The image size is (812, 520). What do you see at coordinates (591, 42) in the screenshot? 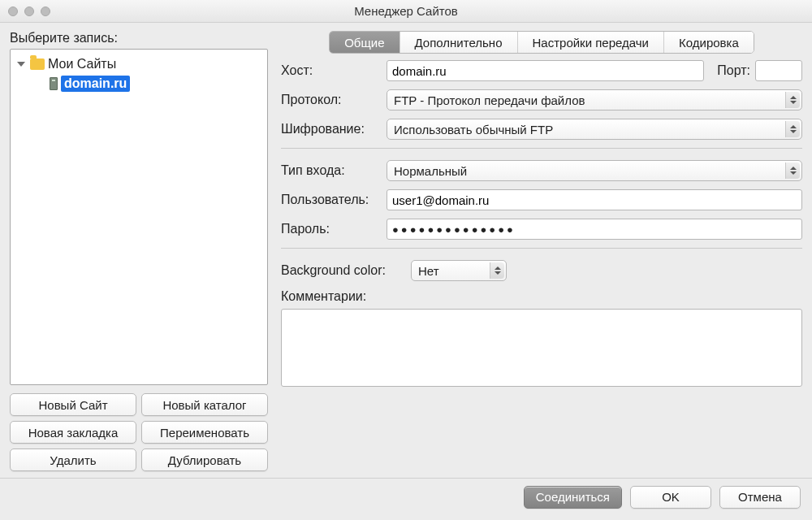
I see `tab-transfer: Настройки передачи` at bounding box center [591, 42].